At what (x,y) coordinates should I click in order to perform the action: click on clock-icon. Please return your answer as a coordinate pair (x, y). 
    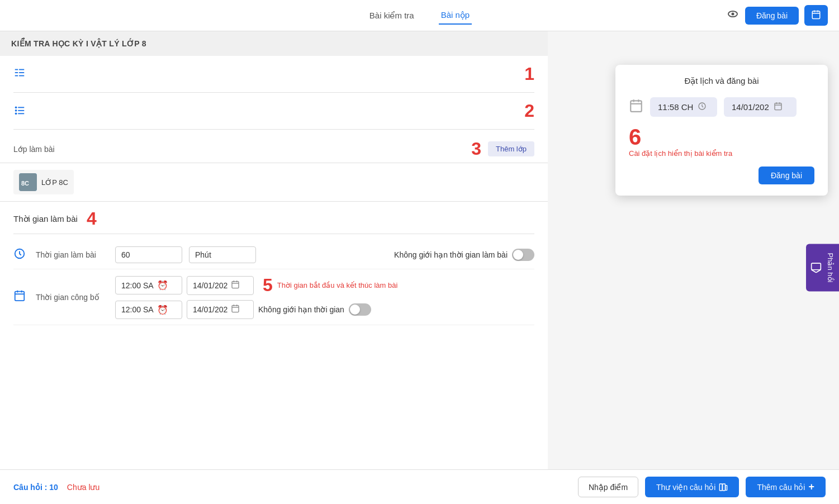
    Looking at the image, I should click on (21, 255).